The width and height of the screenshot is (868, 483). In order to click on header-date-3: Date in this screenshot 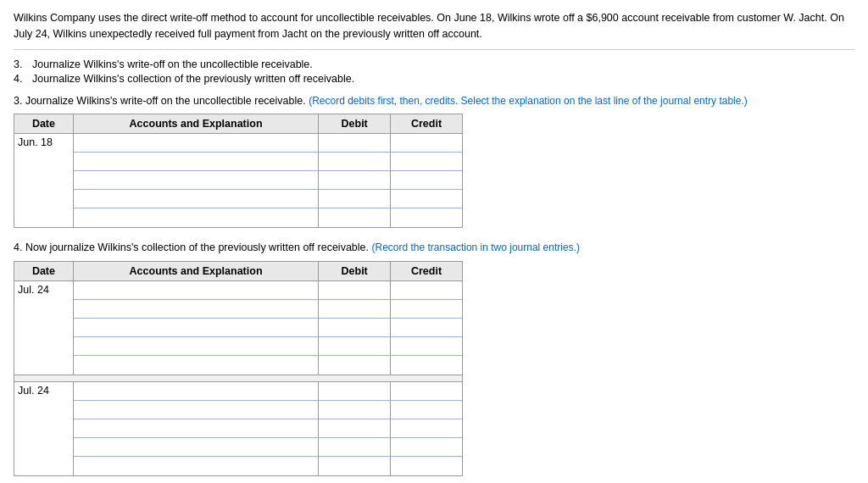, I will do `click(44, 124)`.